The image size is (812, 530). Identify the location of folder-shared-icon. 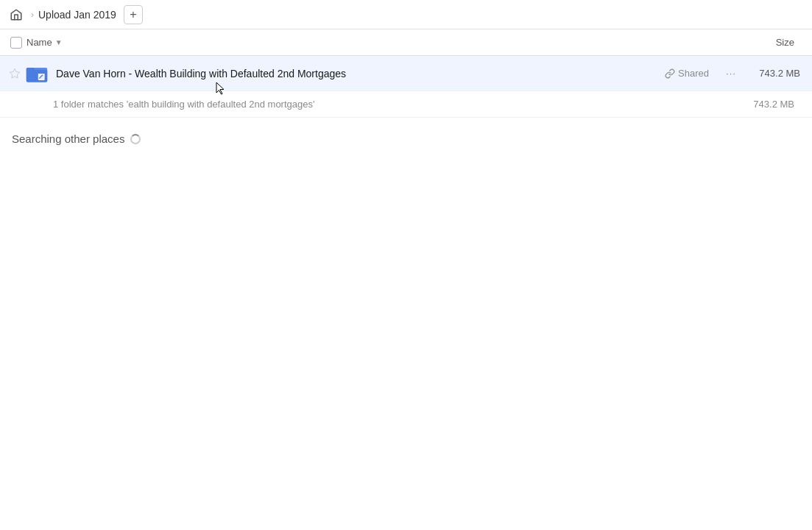
(37, 74).